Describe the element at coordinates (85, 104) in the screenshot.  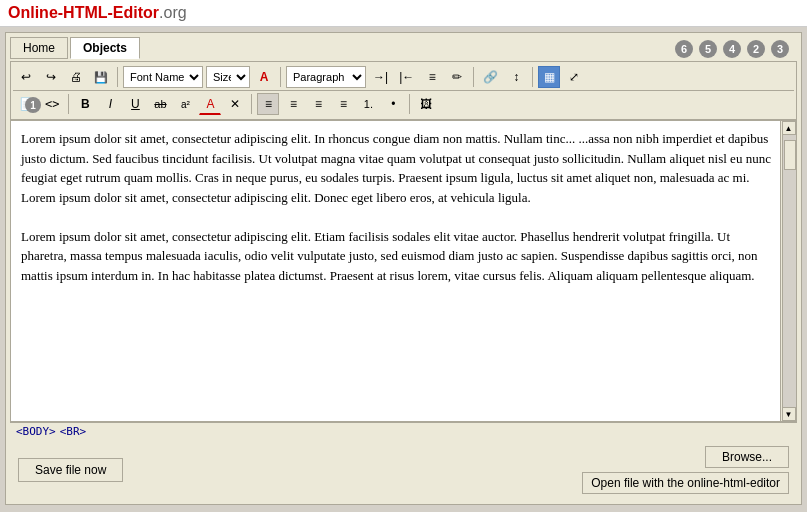
I see `bold-button: B` at that location.